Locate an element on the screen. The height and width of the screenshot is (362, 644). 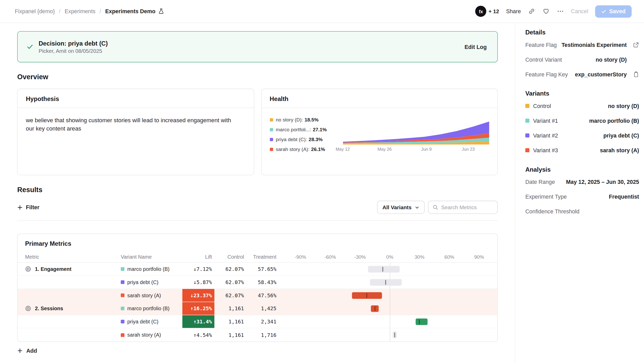
decision-byline: Picker, Amit on 08/05/2025 is located at coordinates (73, 51).